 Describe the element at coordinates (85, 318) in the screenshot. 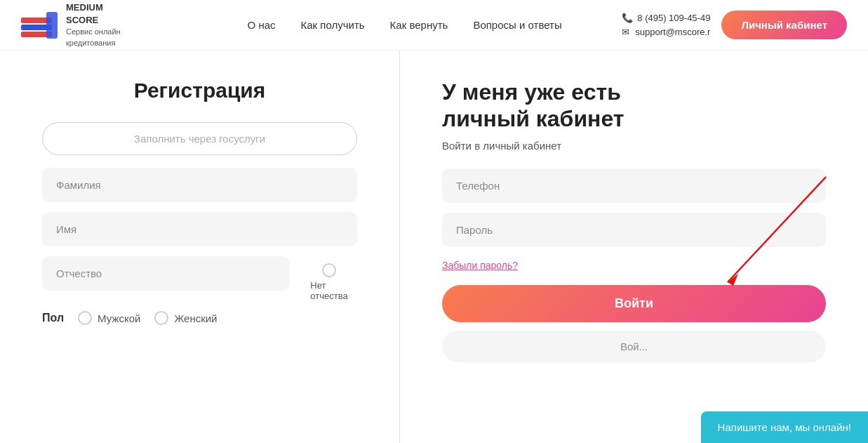

I see `gender-male-radio` at that location.